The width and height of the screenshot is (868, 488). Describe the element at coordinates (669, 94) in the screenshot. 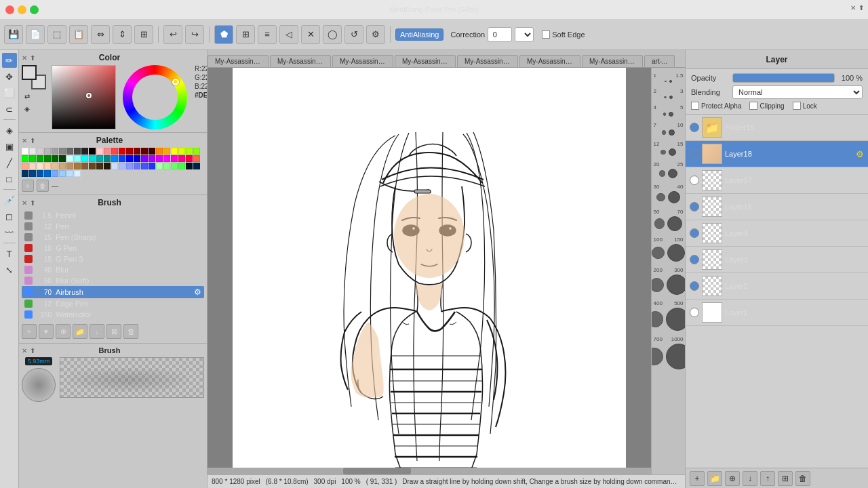

I see `ruler-size-entry: 23` at that location.